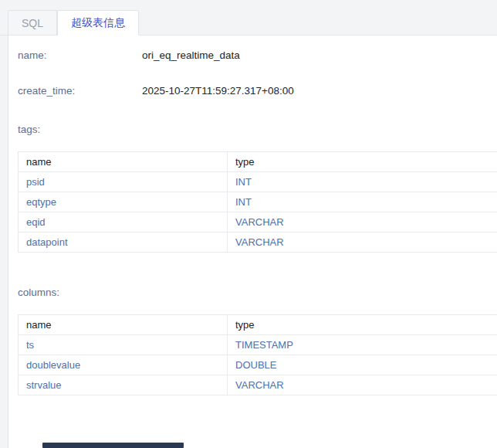  What do you see at coordinates (32, 23) in the screenshot?
I see `tab-sql-label: SQL` at bounding box center [32, 23].